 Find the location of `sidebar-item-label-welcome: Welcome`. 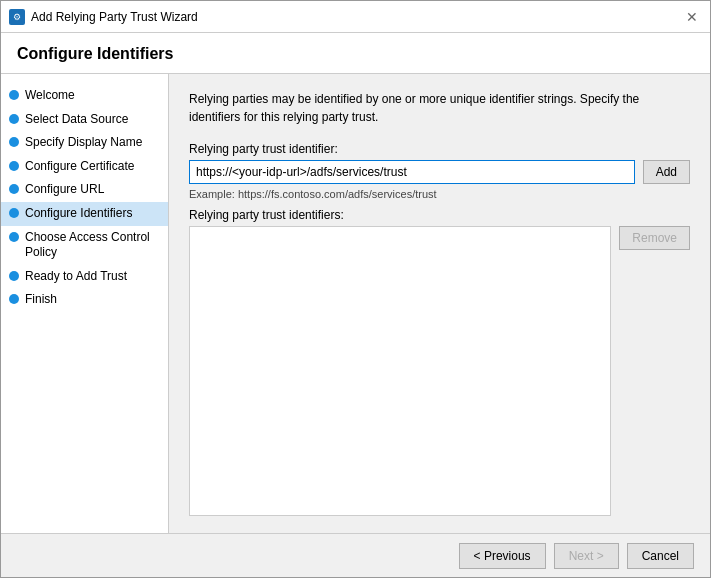

sidebar-item-label-welcome: Welcome is located at coordinates (50, 96).